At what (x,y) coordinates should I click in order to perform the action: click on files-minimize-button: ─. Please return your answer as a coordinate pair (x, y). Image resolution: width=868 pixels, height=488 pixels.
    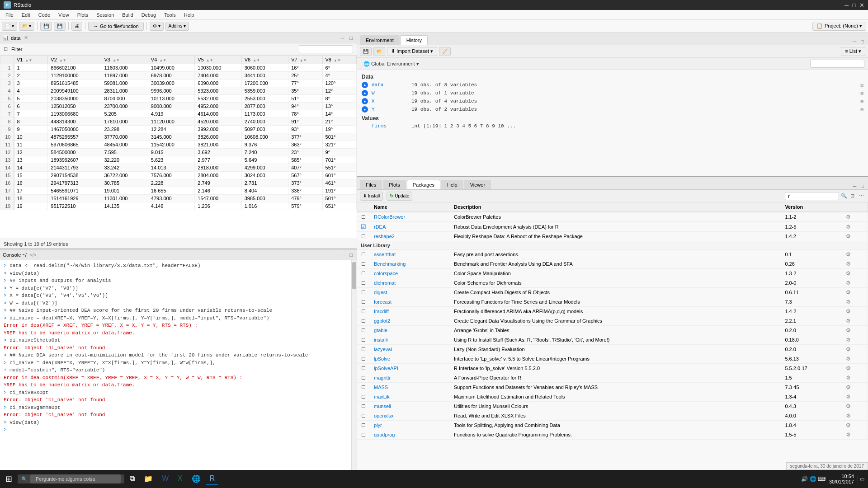
    Looking at the image, I should click on (855, 186).